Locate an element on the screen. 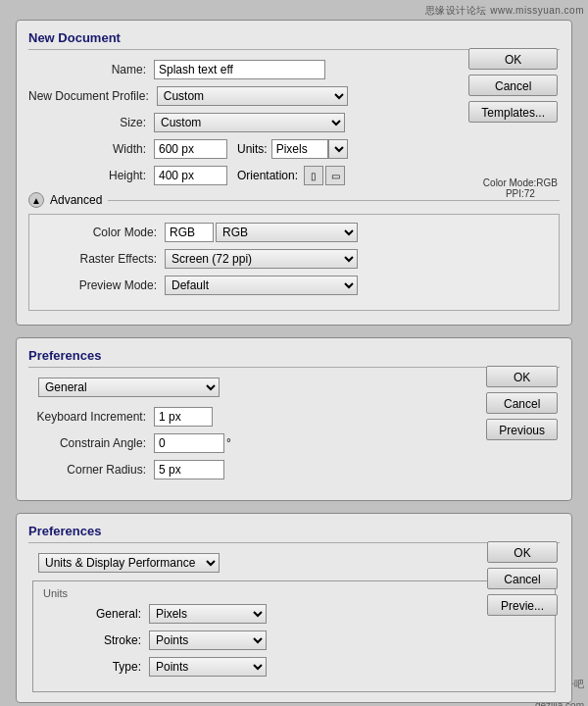 The width and height of the screenshot is (588, 706). color-mode-select: RGB CMYK is located at coordinates (286, 232).